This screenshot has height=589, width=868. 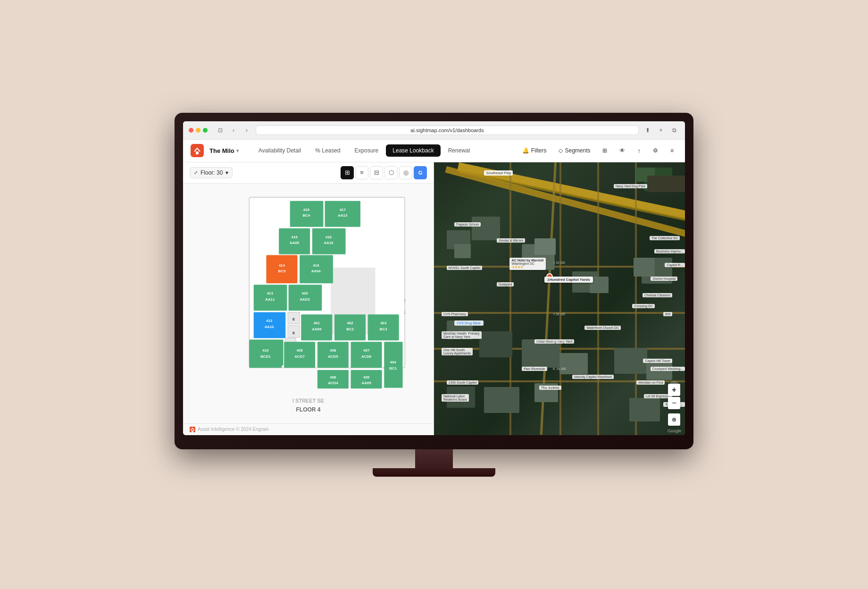 What do you see at coordinates (469, 323) in the screenshot?
I see `label-cvs-blue: CVS Drug Store` at bounding box center [469, 323].